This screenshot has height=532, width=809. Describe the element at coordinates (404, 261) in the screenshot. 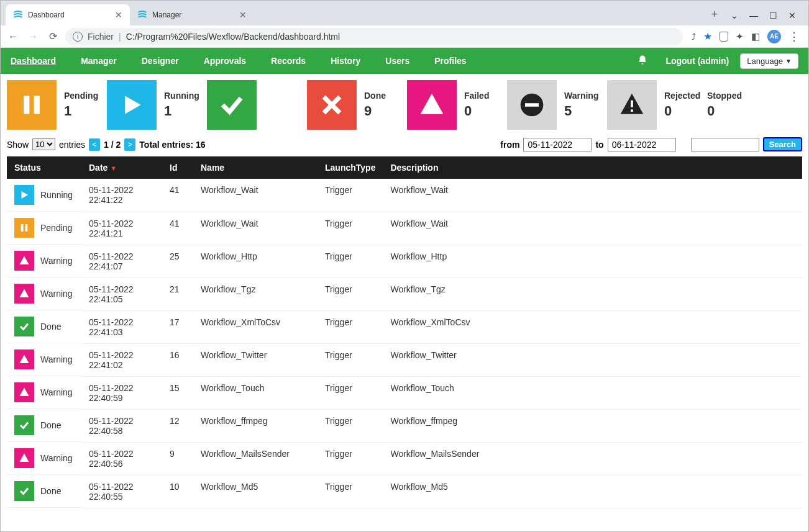

I see `table-row: Warning05-11-202222:41:0725Workflow_Http…` at that location.